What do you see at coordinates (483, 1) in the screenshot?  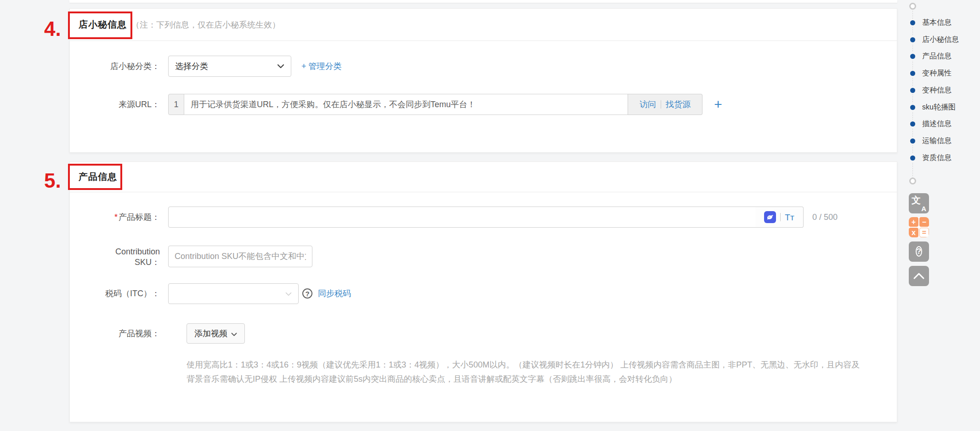 I see `previous-panel-edge` at bounding box center [483, 1].